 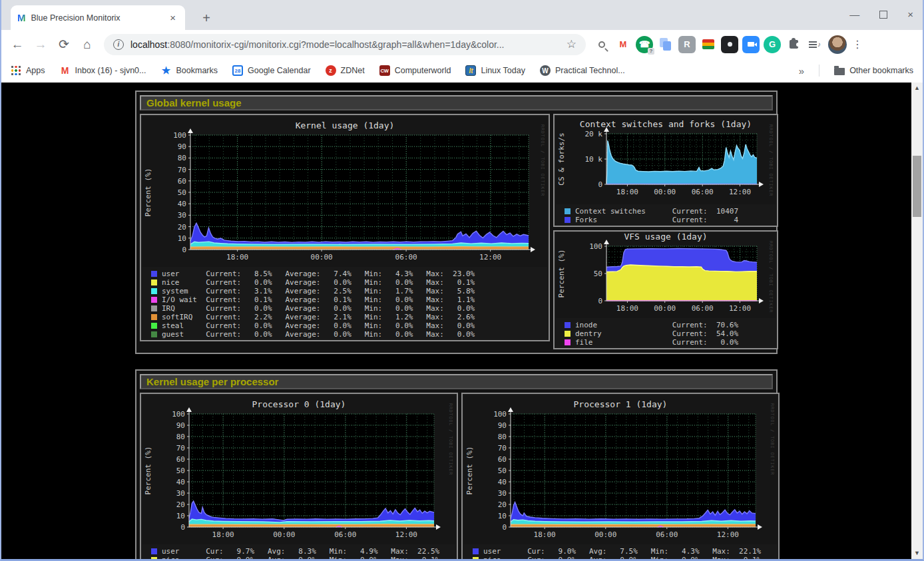 I want to click on svg-text: 10, so click(x=502, y=516).